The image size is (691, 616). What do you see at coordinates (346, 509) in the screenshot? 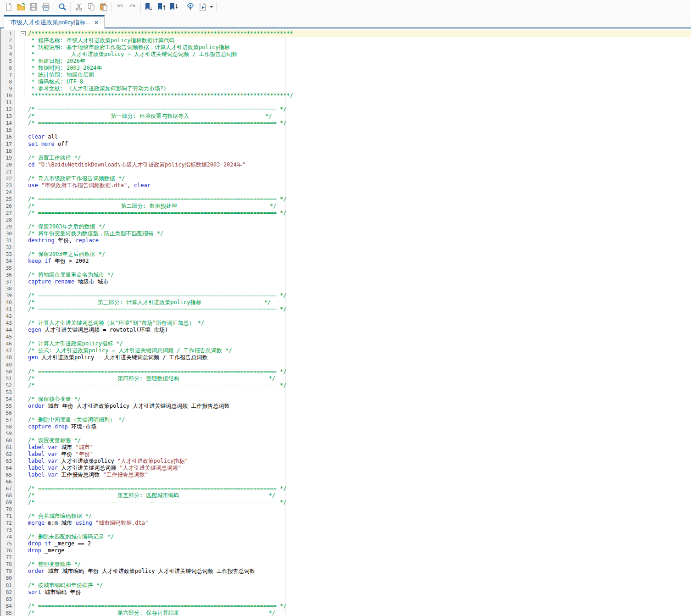
I see `code-line: 70` at bounding box center [346, 509].